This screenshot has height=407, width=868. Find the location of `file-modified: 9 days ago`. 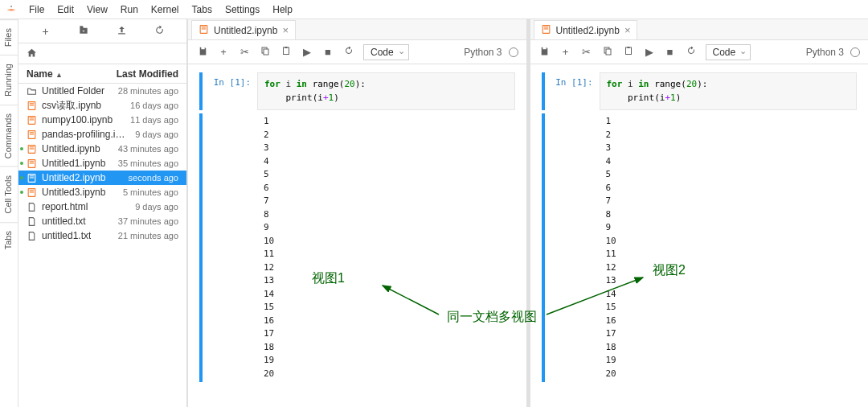

file-modified: 9 days ago is located at coordinates (157, 134).